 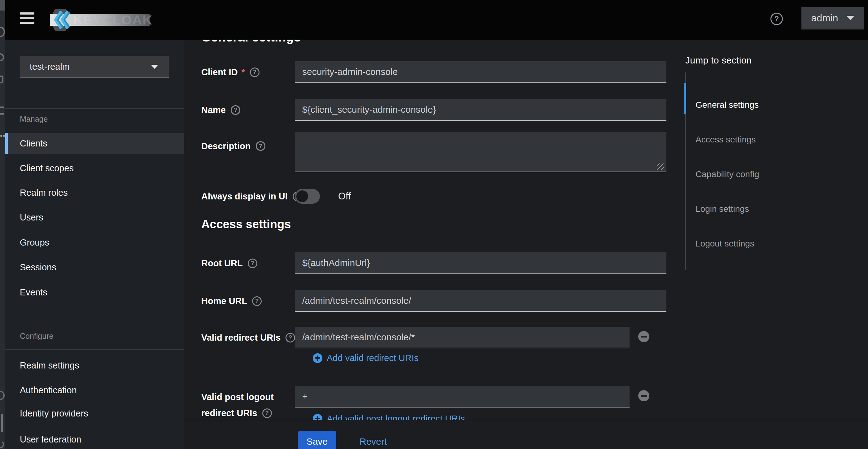 What do you see at coordinates (27, 19) in the screenshot?
I see `hamburger-icon` at bounding box center [27, 19].